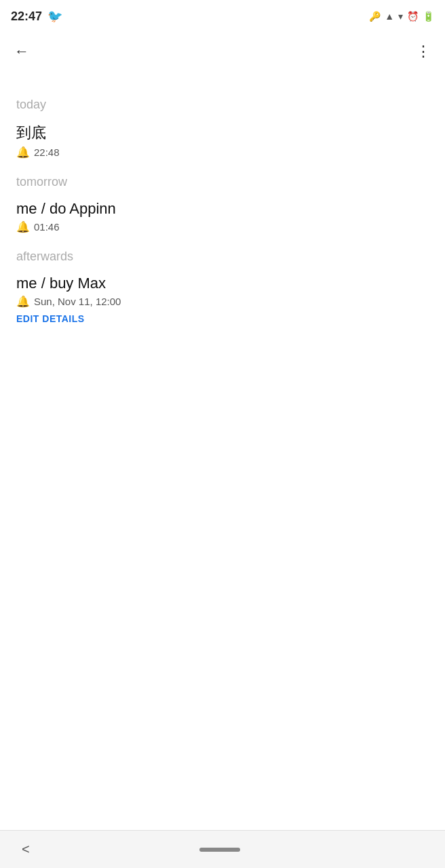 The height and width of the screenshot is (868, 445). Describe the element at coordinates (222, 182) in the screenshot. I see `section-header-tomorrow: tomorrow` at that location.